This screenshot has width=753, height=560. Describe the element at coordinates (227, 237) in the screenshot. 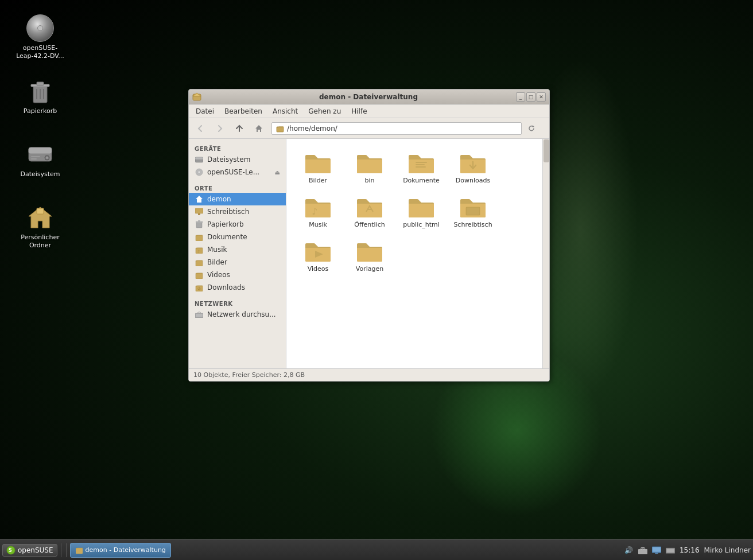

I see `sidebar-label-dokumente: Dokumente` at that location.